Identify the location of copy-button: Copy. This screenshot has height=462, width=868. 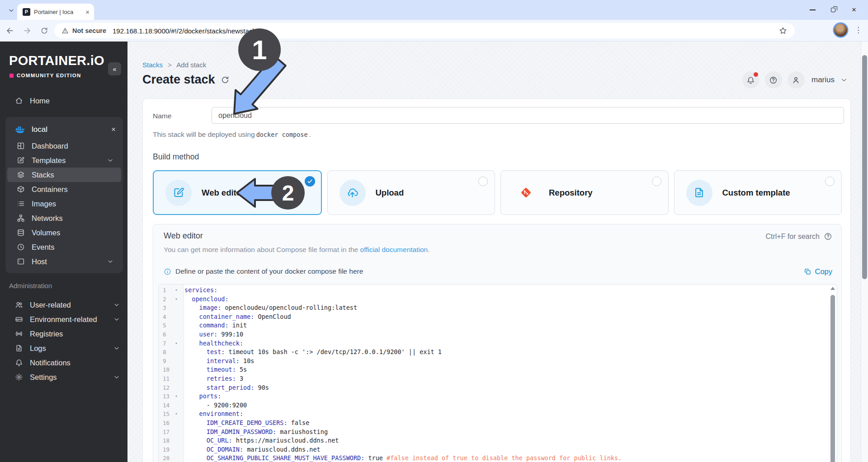
(818, 272).